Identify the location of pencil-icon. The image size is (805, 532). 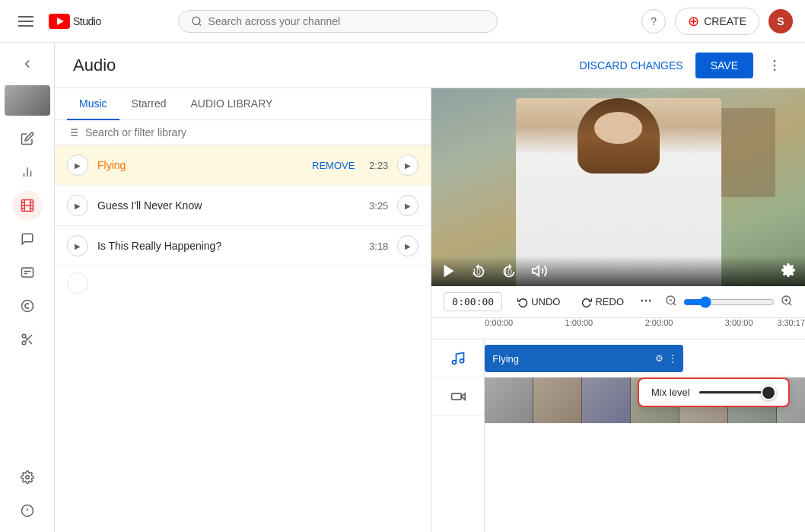
(27, 139).